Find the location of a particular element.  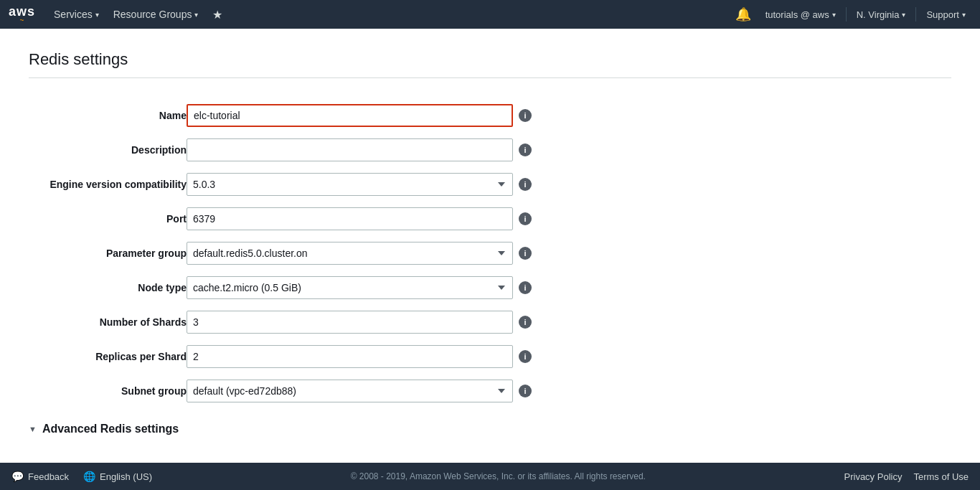

feedback-label: Feedback is located at coordinates (49, 476).